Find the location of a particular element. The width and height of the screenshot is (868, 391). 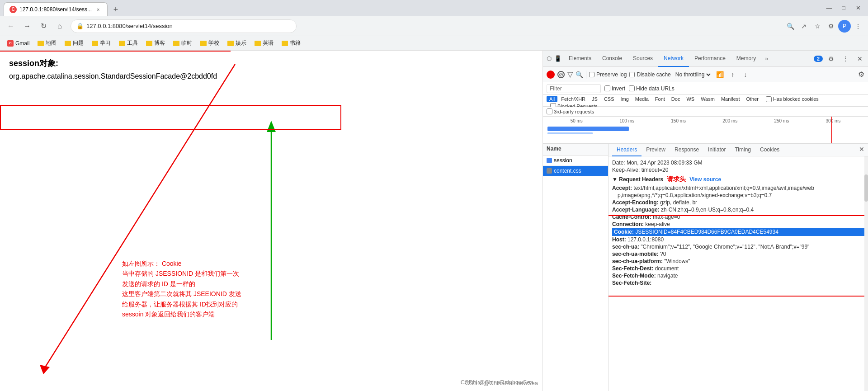

bookmark-school: 学校 is located at coordinates (210, 43).